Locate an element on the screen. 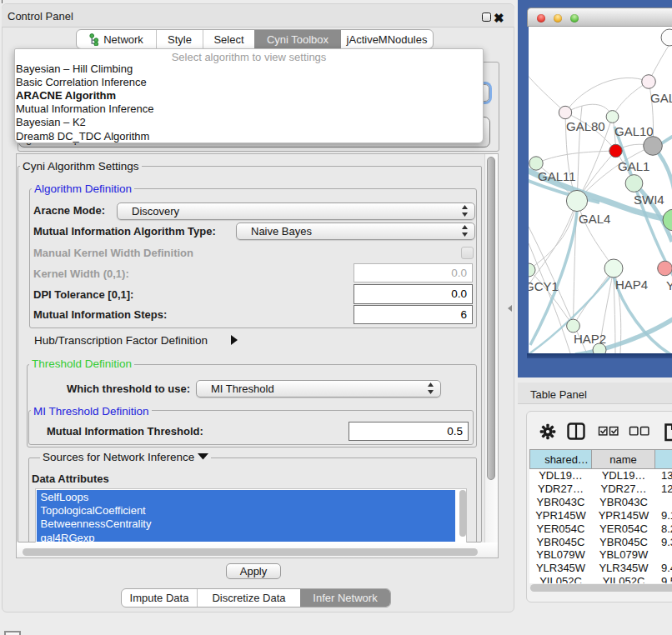 The height and width of the screenshot is (635, 672). svg-text: GAL11 is located at coordinates (557, 177).